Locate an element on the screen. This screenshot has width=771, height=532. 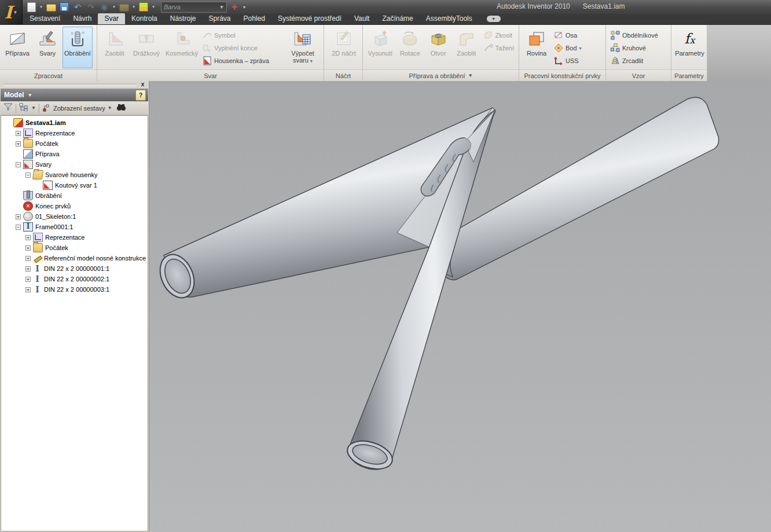
tree-item: Konec prvků is located at coordinates (74, 206).